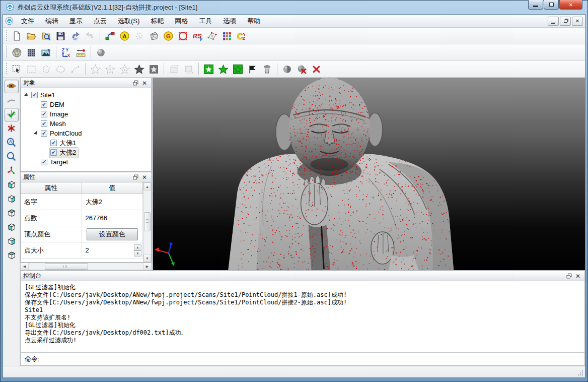 Image resolution: width=588 pixels, height=382 pixels. What do you see at coordinates (238, 70) in the screenshot?
I see `keep-outside-button` at bounding box center [238, 70].